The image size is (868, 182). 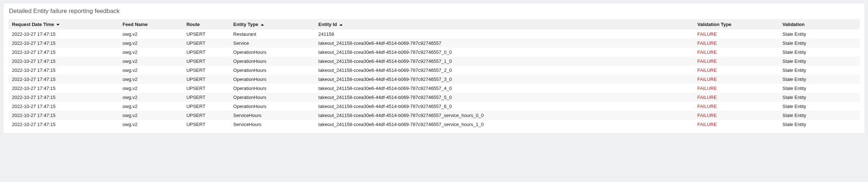 What do you see at coordinates (272, 43) in the screenshot?
I see `cell-entity-type: Service` at bounding box center [272, 43].